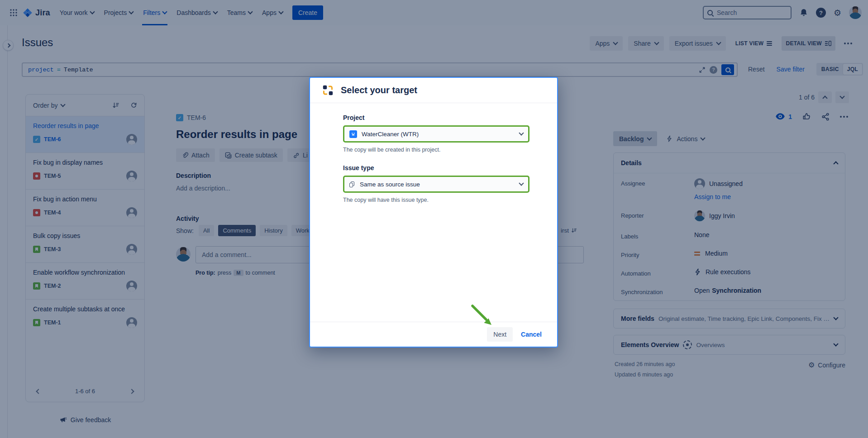  I want to click on next-button: Next, so click(500, 334).